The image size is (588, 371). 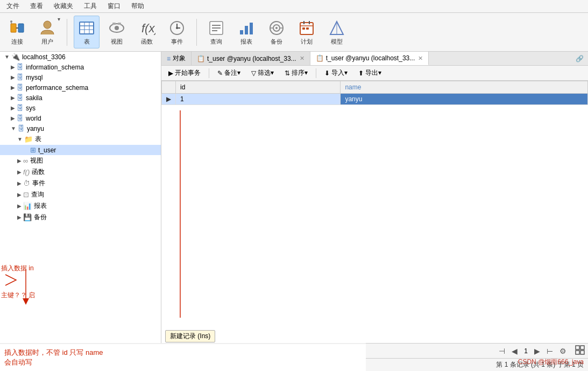 I want to click on svg-text: f(x), so click(x=148, y=28).